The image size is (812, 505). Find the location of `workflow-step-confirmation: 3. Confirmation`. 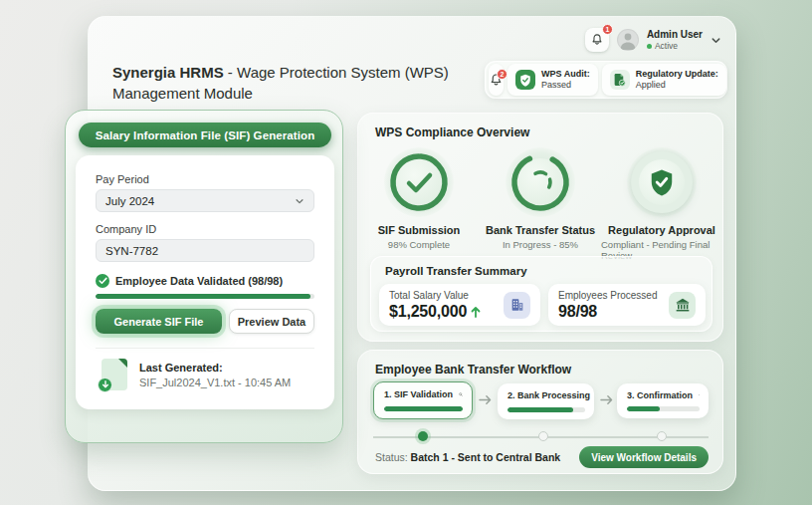

workflow-step-confirmation: 3. Confirmation is located at coordinates (663, 400).